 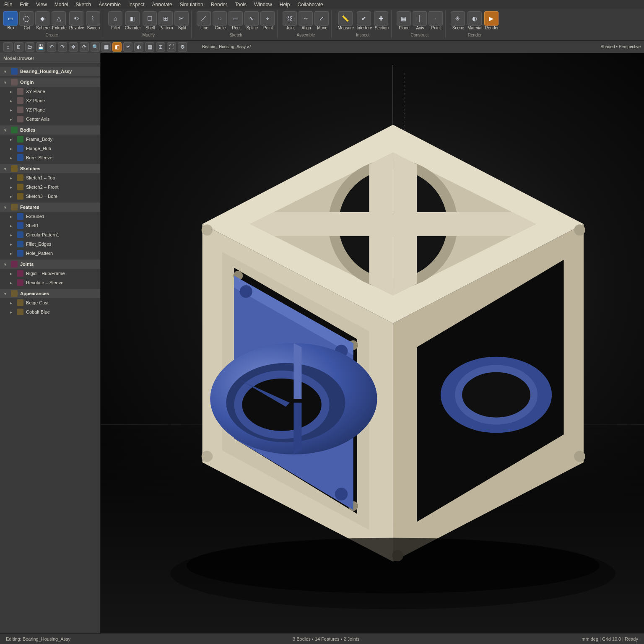 I want to click on ribbon-btn-interfere: ✔, so click(x=364, y=18).